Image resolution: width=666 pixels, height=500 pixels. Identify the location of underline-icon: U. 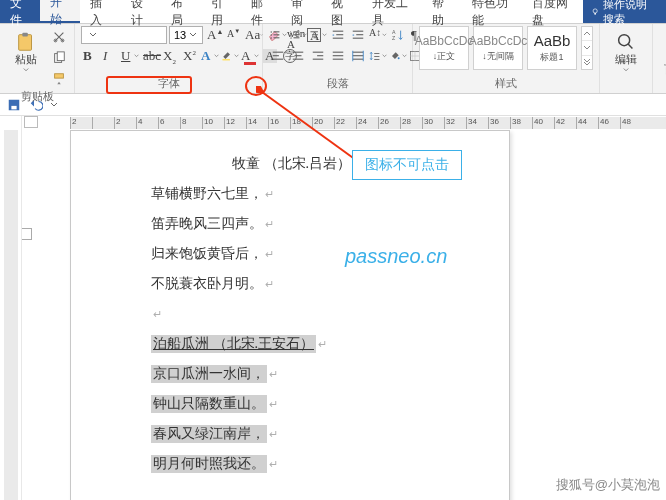
(127, 56).